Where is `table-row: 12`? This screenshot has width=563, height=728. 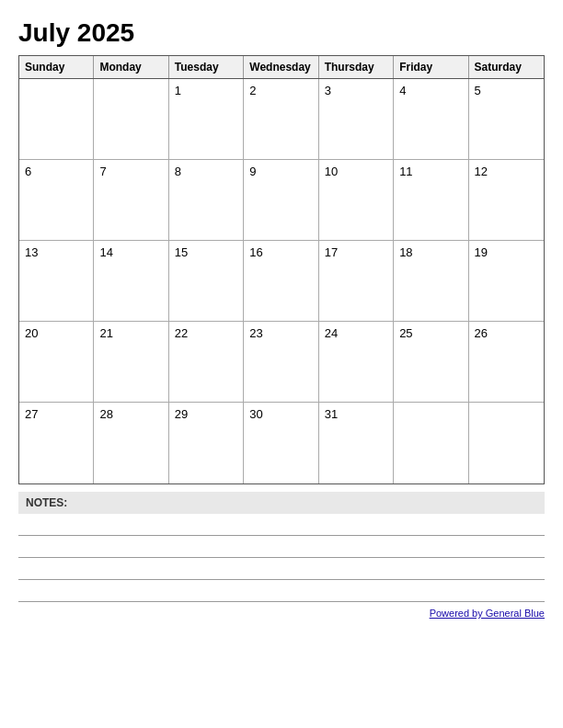
table-row: 12 is located at coordinates (506, 200).